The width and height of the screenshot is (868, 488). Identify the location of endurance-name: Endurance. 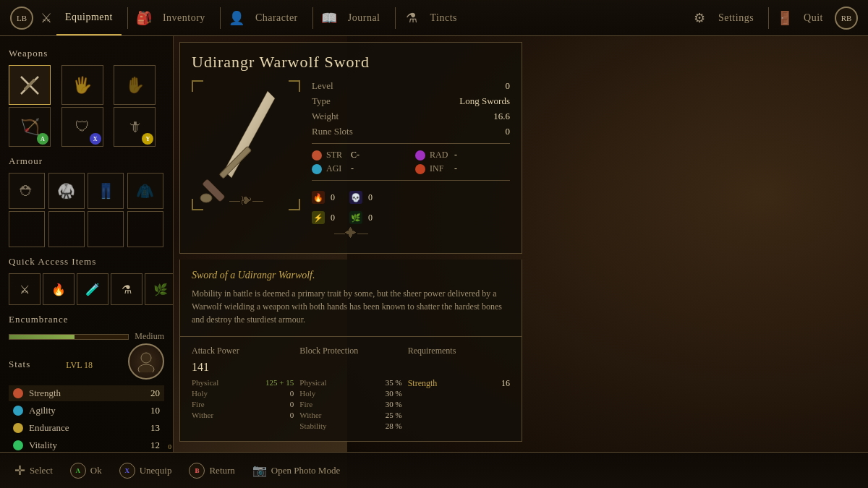
(85, 428).